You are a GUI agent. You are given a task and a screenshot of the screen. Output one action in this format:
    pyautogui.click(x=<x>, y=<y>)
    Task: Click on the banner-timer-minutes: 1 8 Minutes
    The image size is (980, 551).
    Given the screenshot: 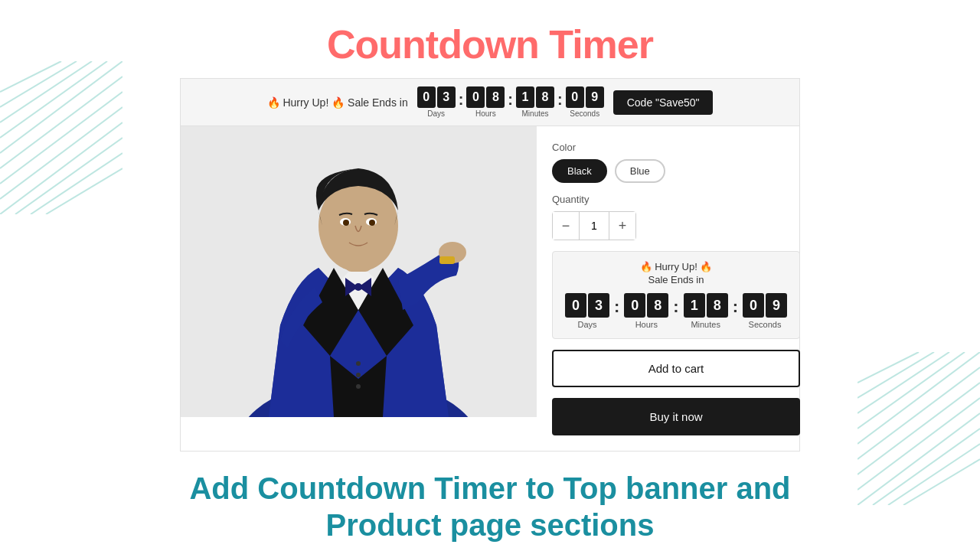 What is the action you would take?
    pyautogui.click(x=535, y=103)
    